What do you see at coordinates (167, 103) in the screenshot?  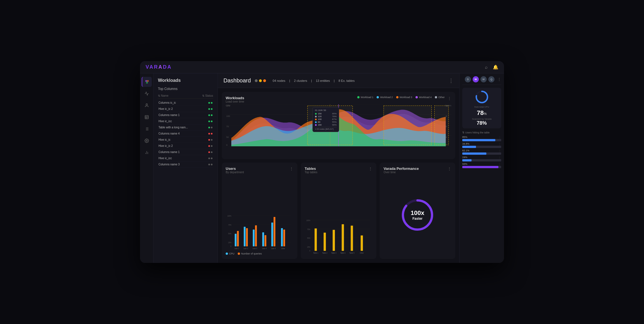 I see `column-name: Columns ic_ic` at bounding box center [167, 103].